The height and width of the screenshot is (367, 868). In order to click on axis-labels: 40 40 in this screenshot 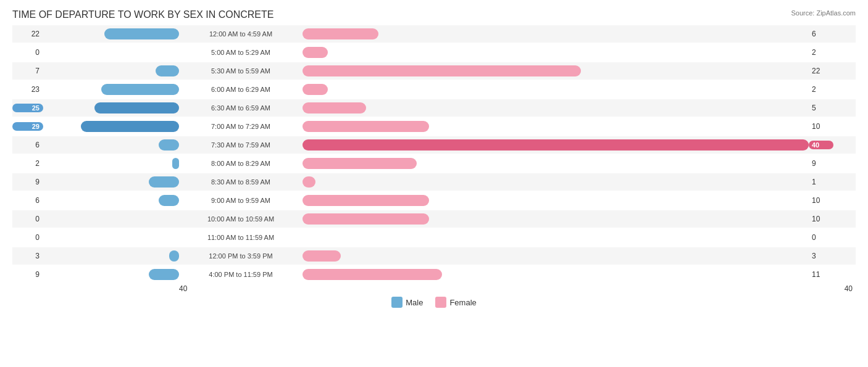, I will do `click(434, 289)`.